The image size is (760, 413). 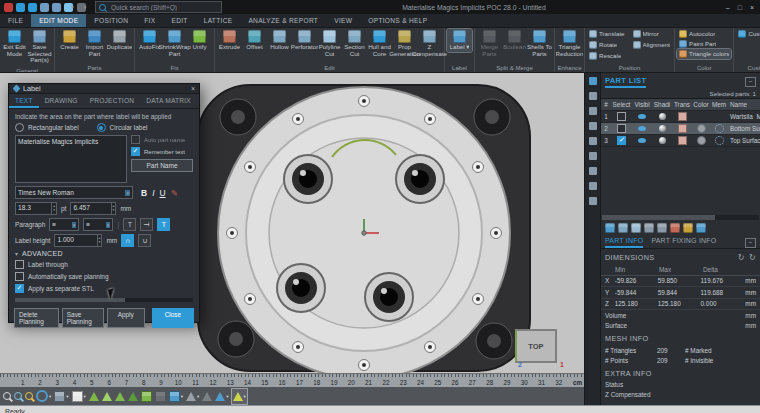 What do you see at coordinates (146, 396) in the screenshot?
I see `mark-shell-icon` at bounding box center [146, 396].